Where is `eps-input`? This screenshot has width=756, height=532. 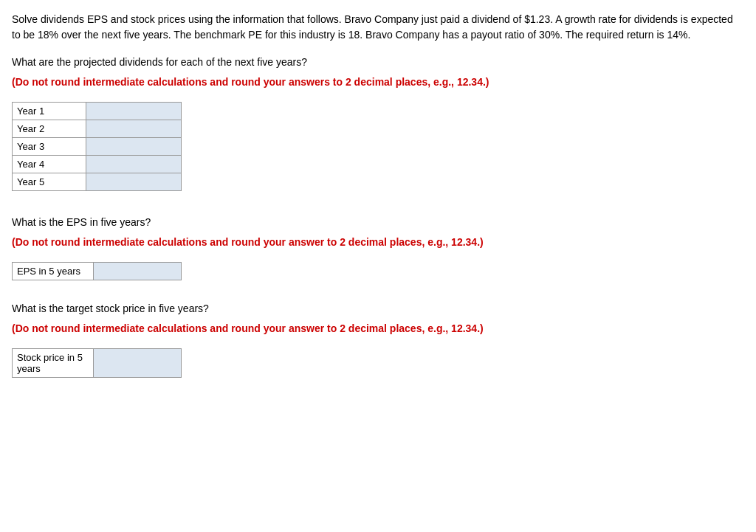 eps-input is located at coordinates (137, 272).